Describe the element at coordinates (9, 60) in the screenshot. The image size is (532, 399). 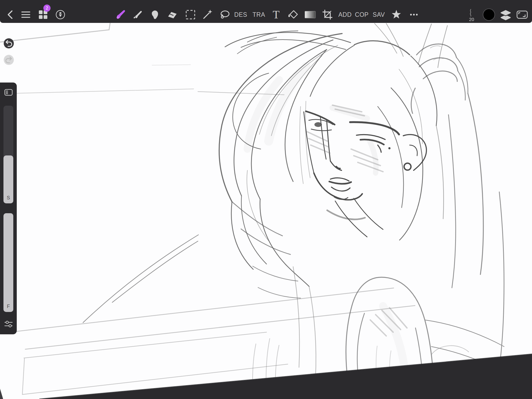
I see `redo-button-disabled` at that location.